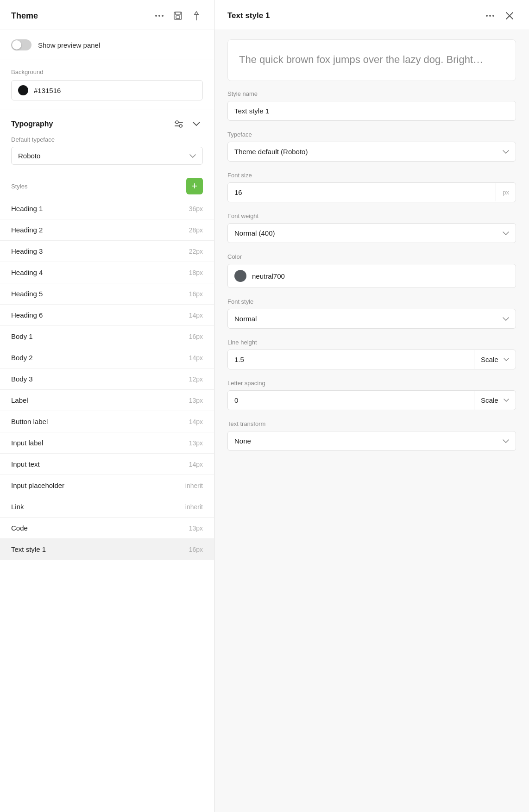 The width and height of the screenshot is (529, 812). Describe the element at coordinates (69, 45) in the screenshot. I see `preview-toggle-label: Show preview panel` at that location.